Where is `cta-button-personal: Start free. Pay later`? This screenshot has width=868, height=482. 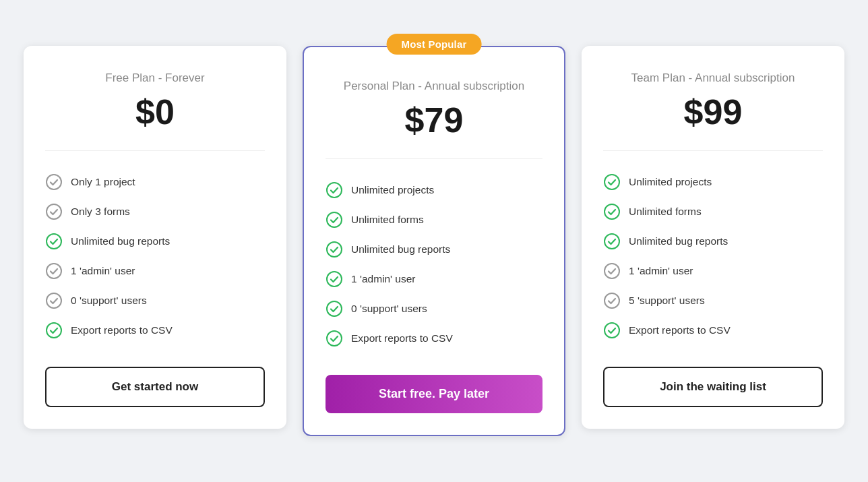
cta-button-personal: Start free. Pay later is located at coordinates (434, 394).